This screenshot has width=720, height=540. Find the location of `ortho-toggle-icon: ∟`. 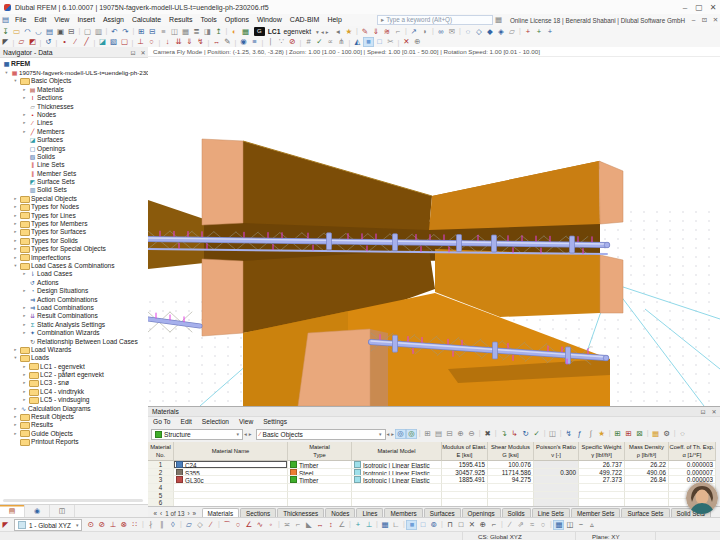

ortho-toggle-icon: ∟ is located at coordinates (396, 525).